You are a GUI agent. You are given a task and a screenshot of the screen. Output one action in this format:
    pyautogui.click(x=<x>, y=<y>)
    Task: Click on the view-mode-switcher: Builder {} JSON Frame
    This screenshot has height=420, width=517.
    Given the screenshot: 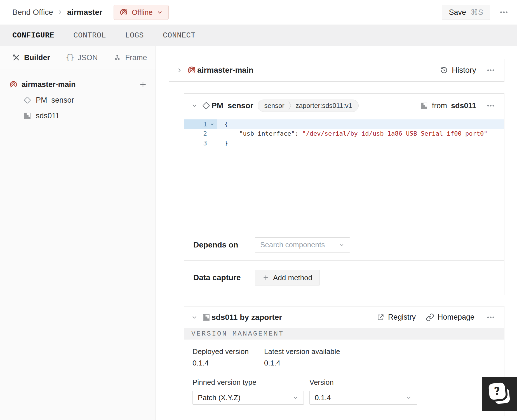 What is the action you would take?
    pyautogui.click(x=78, y=58)
    